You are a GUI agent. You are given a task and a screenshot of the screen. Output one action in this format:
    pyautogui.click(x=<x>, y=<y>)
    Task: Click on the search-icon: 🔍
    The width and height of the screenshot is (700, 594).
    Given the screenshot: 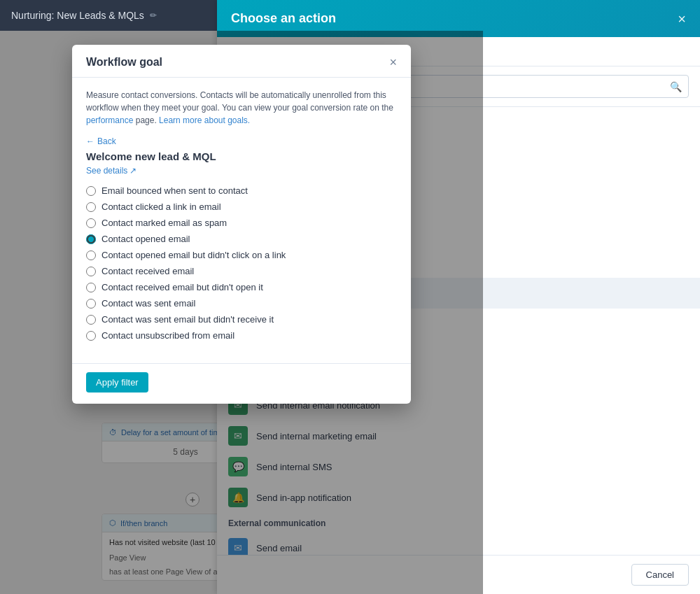 What is the action you would take?
    pyautogui.click(x=676, y=87)
    